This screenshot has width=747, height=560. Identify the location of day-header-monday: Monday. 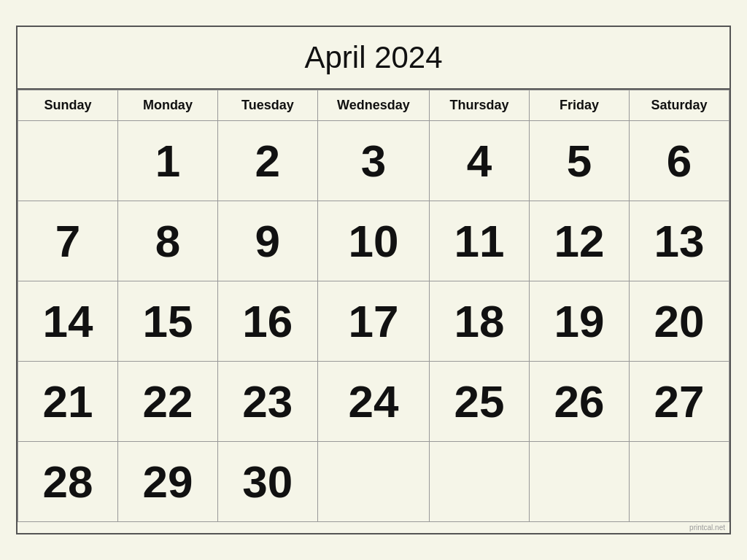
(168, 106).